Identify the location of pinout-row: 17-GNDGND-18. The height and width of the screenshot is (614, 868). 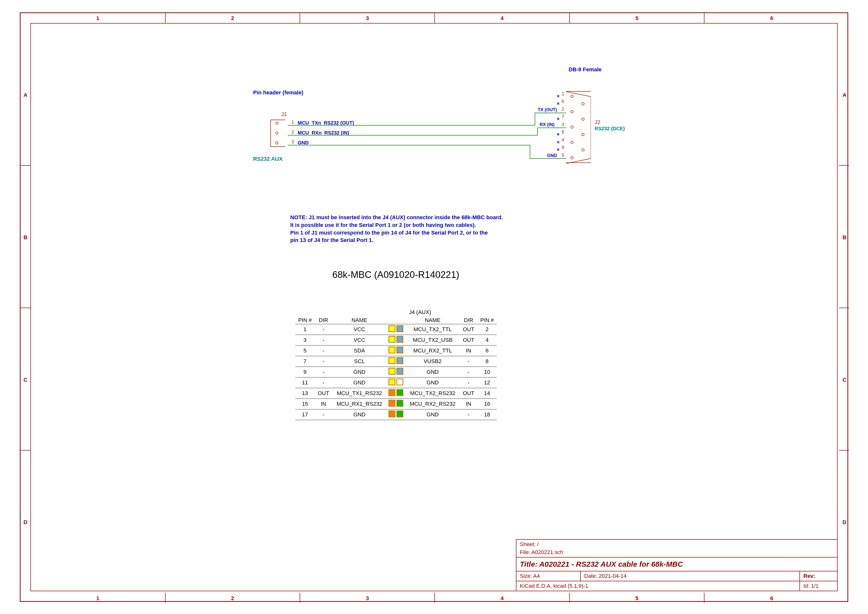
(396, 415).